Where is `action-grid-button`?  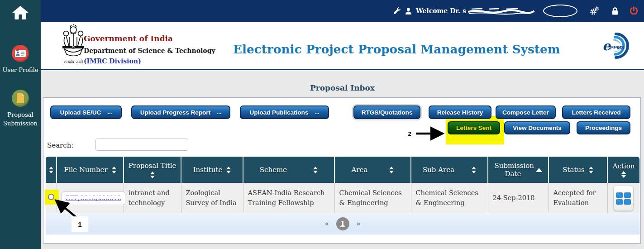 action-grid-button is located at coordinates (624, 198).